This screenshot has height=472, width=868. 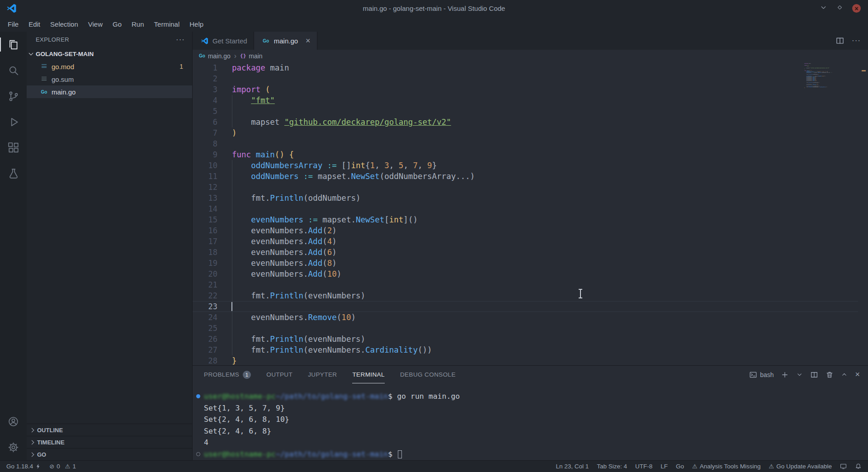 I want to click on activitybar-settings, so click(x=14, y=448).